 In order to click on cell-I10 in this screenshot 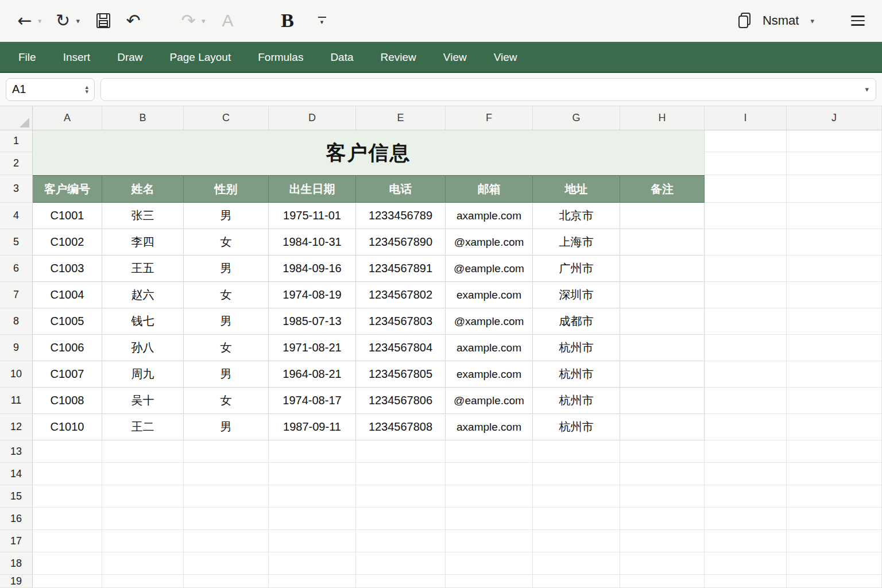, I will do `click(745, 374)`.